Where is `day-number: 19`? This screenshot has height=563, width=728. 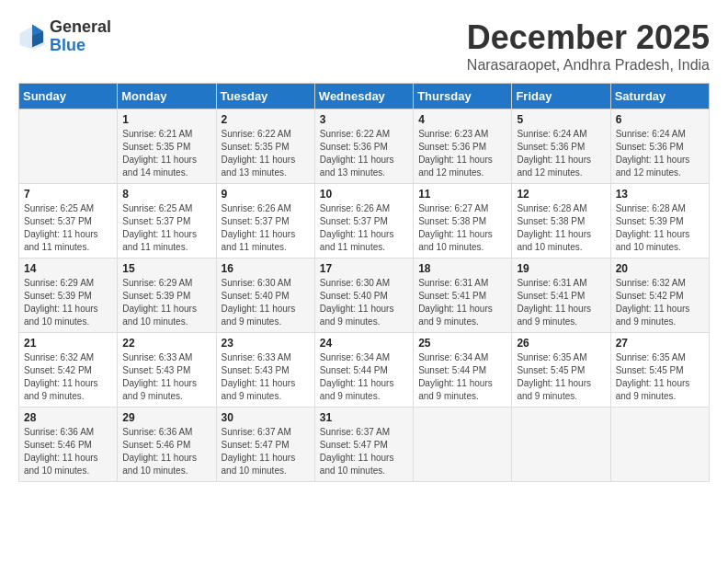
day-number: 19 is located at coordinates (561, 269).